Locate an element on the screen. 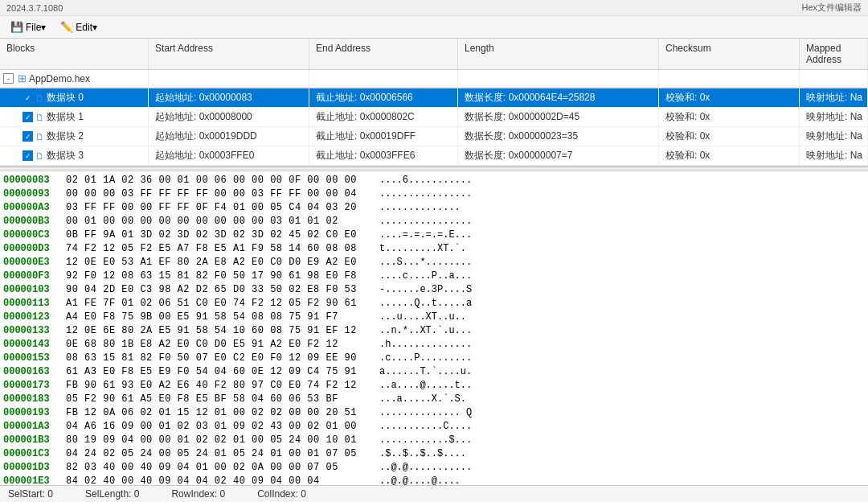 Image resolution: width=868 pixels, height=502 pixels. hex-row-4: 000000C30B FF 9A 01 3D 02 3D 02 3D 02 3D… is located at coordinates (434, 235).